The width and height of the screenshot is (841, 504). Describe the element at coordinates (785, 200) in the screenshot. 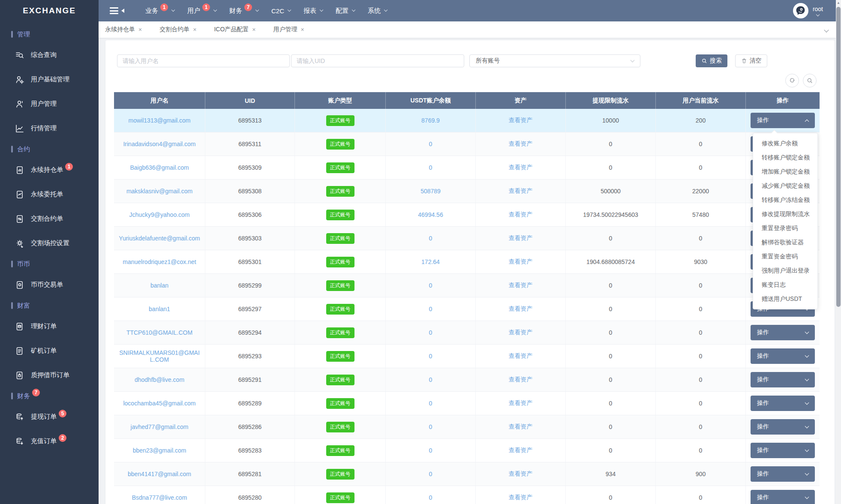

I see `action-menu-item: 转移账户冻结金额` at that location.